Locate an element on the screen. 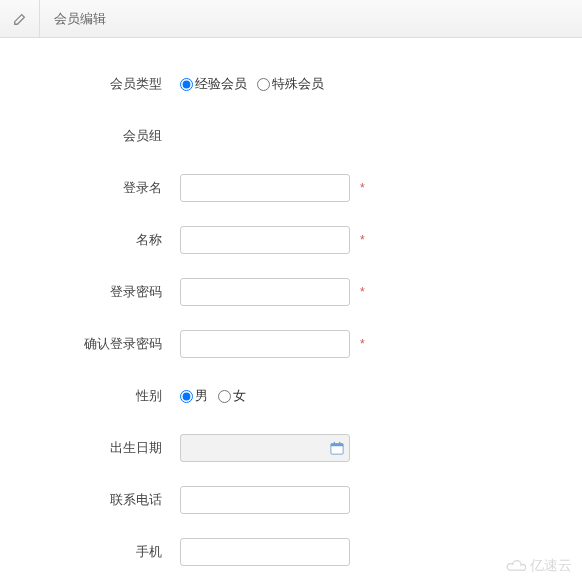 Image resolution: width=582 pixels, height=585 pixels. radio-gender-male: 男 is located at coordinates (194, 396).